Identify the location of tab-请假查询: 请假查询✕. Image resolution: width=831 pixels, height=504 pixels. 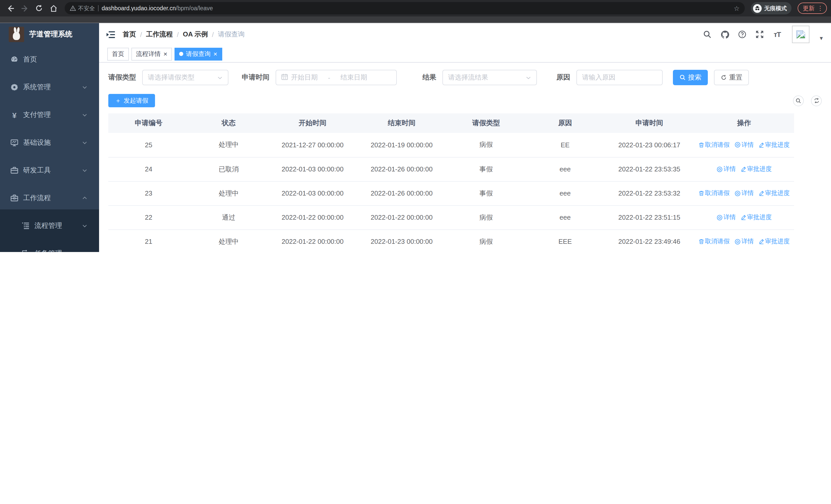
(198, 54).